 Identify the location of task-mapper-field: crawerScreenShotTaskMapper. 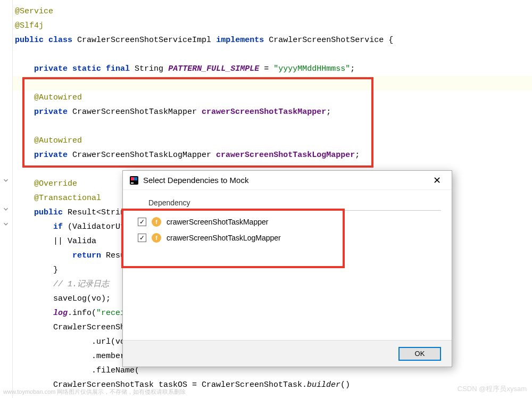
(264, 112).